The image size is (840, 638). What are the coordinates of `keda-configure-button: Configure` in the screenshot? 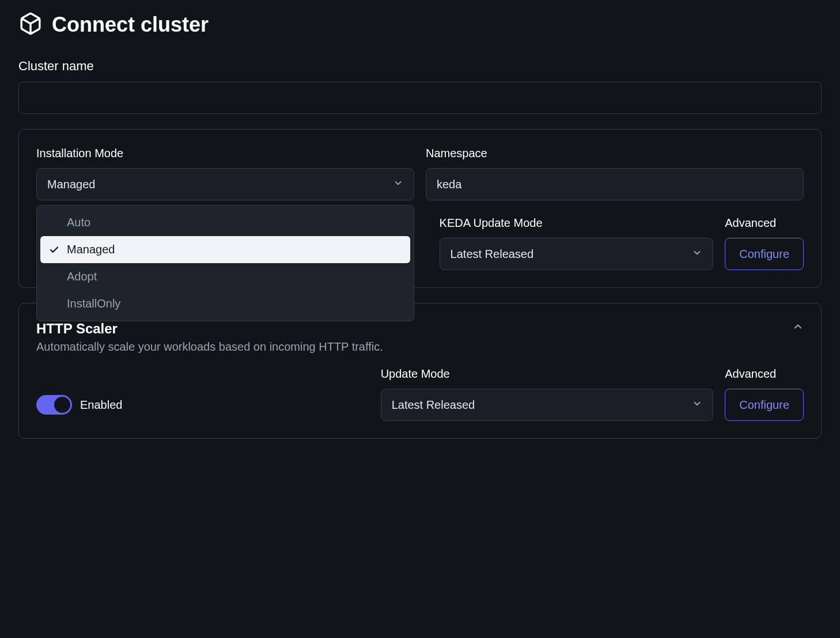 It's located at (764, 254).